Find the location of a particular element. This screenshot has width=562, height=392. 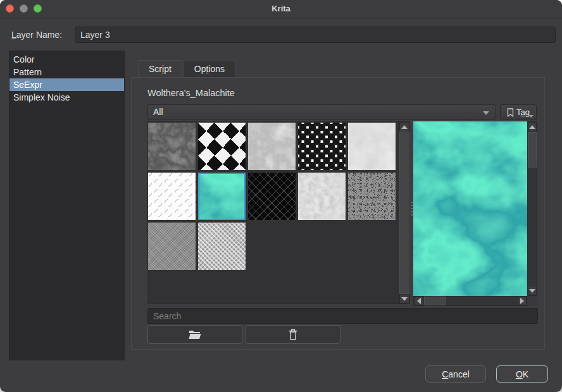

tab-bar: Script Options is located at coordinates (187, 69).